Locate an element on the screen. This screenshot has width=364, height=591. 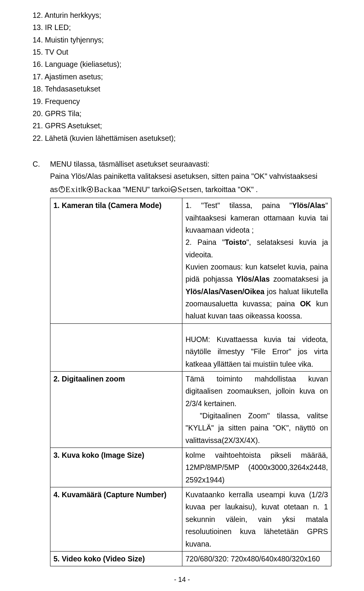
cell-left: 3. Kuva koko (Image Size) is located at coordinates (116, 468).